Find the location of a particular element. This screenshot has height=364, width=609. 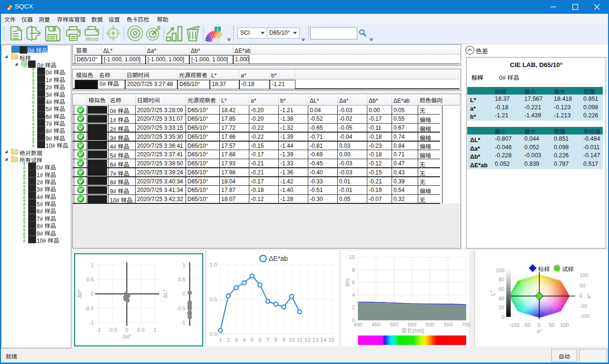

svg-text: Word is located at coordinates (92, 39).